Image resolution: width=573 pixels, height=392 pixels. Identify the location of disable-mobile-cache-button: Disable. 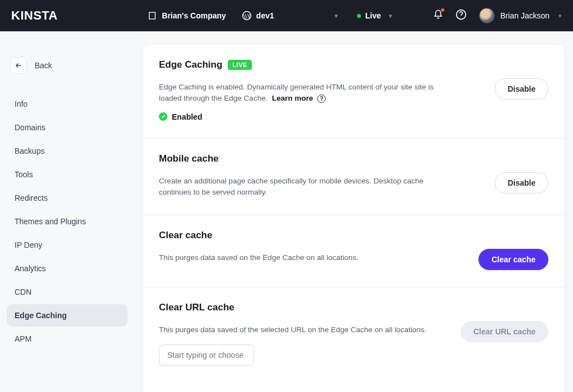
(522, 183).